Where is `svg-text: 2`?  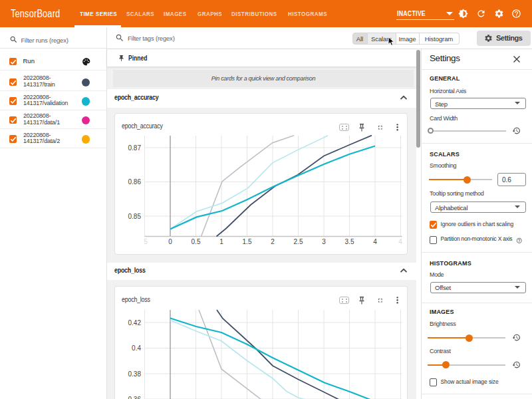 svg-text: 2 is located at coordinates (273, 242).